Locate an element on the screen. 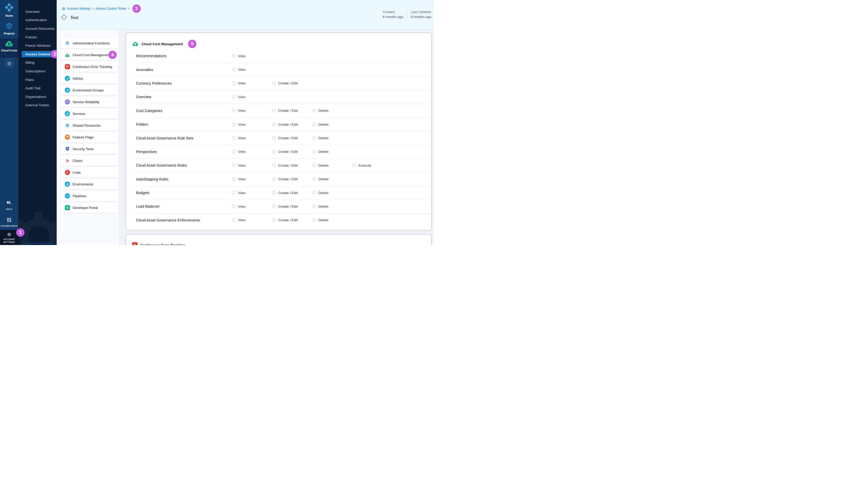  category-administrative-functions: ⚙ Administrative Functions is located at coordinates (90, 43).